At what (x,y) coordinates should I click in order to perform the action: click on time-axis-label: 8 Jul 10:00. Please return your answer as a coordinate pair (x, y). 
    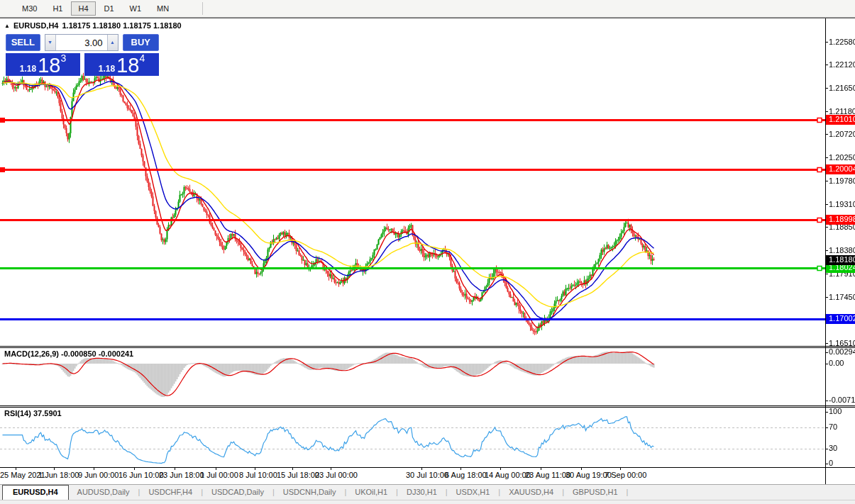
    Looking at the image, I should click on (258, 475).